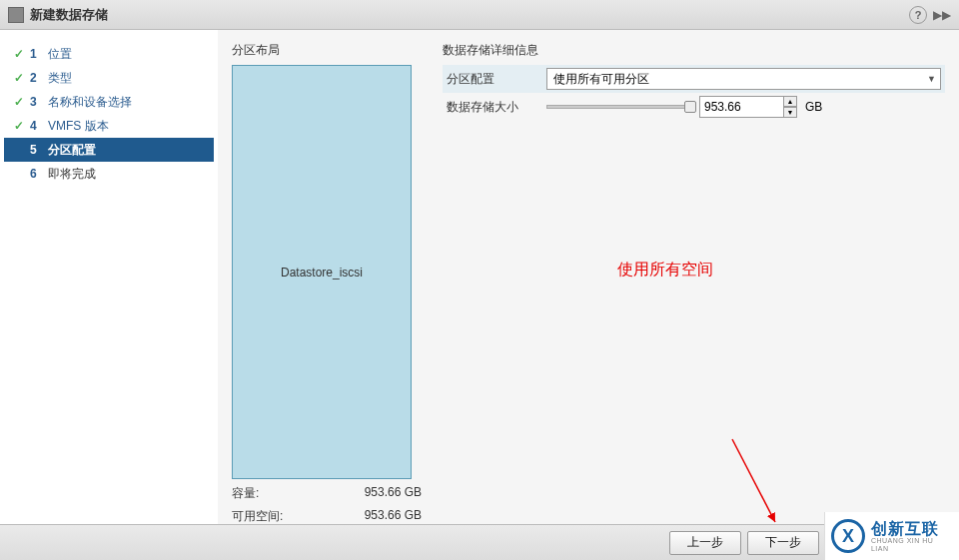  What do you see at coordinates (109, 150) in the screenshot?
I see `step-partition-config: ✓ 5 分区配置` at bounding box center [109, 150].